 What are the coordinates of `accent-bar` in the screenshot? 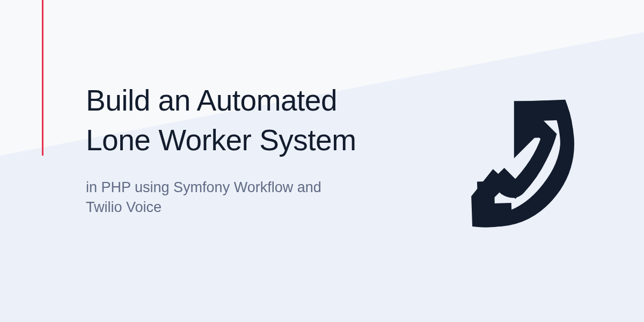 It's located at (43, 78).